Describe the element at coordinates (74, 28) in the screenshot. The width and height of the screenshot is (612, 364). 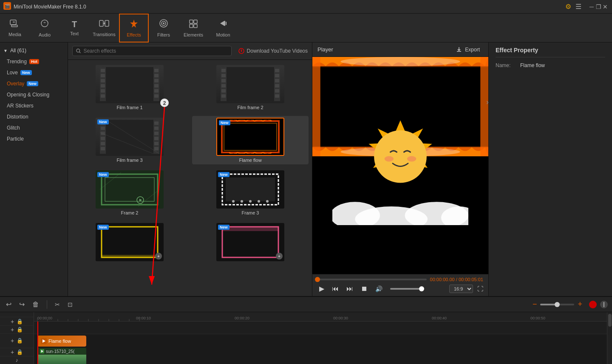
I see `toolbar-text-button: T Text` at that location.